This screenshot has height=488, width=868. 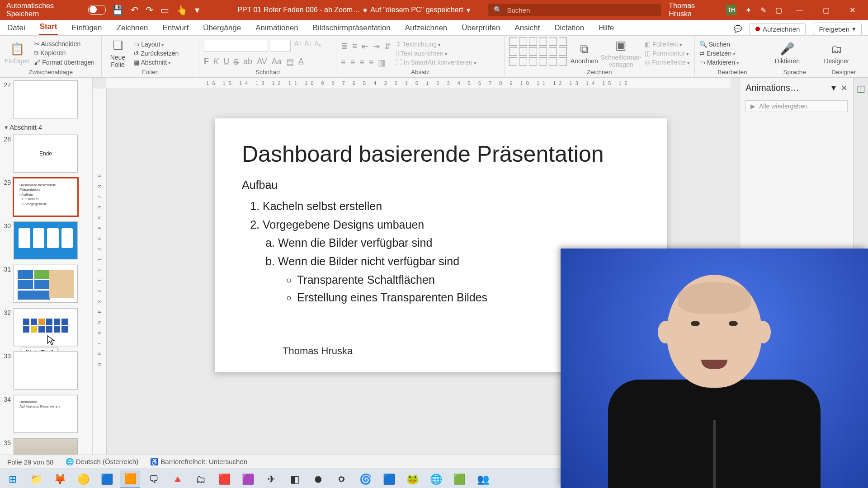 What do you see at coordinates (182, 10) in the screenshot?
I see `touch-icon: 👆` at bounding box center [182, 10].